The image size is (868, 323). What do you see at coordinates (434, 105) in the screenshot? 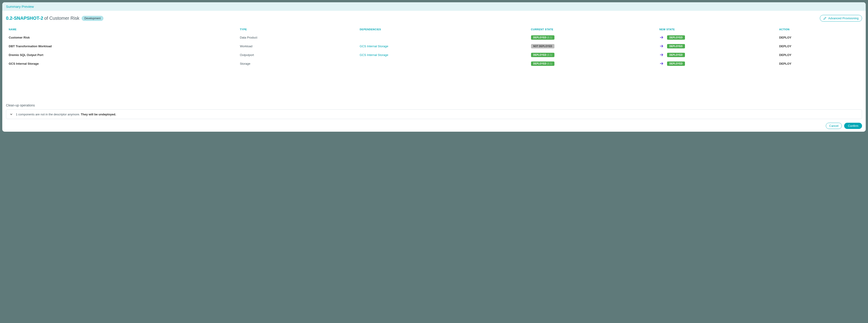
I see `cleanup-title: Clean-up operations` at bounding box center [434, 105].